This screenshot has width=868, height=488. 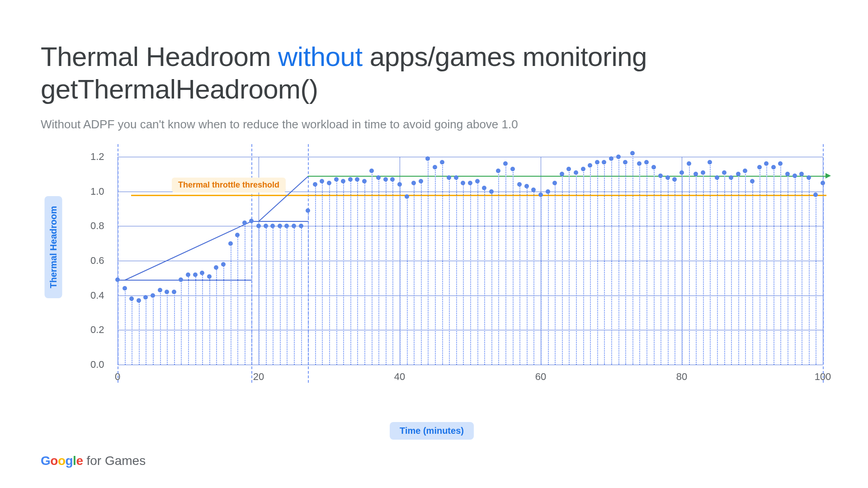 What do you see at coordinates (567, 176) in the screenshot?
I see `trend-line` at bounding box center [567, 176].